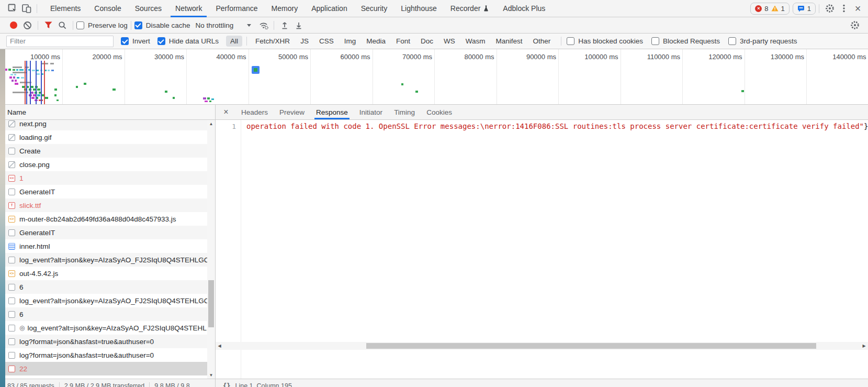 The height and width of the screenshot is (387, 868). Describe the element at coordinates (211, 304) in the screenshot. I see `scrollbar-thumb` at that location.